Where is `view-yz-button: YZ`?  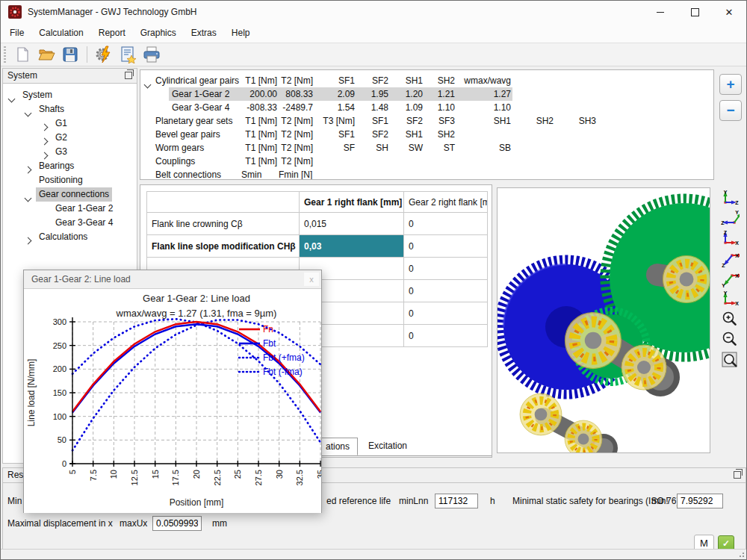 view-yz-button: YZ is located at coordinates (730, 199).